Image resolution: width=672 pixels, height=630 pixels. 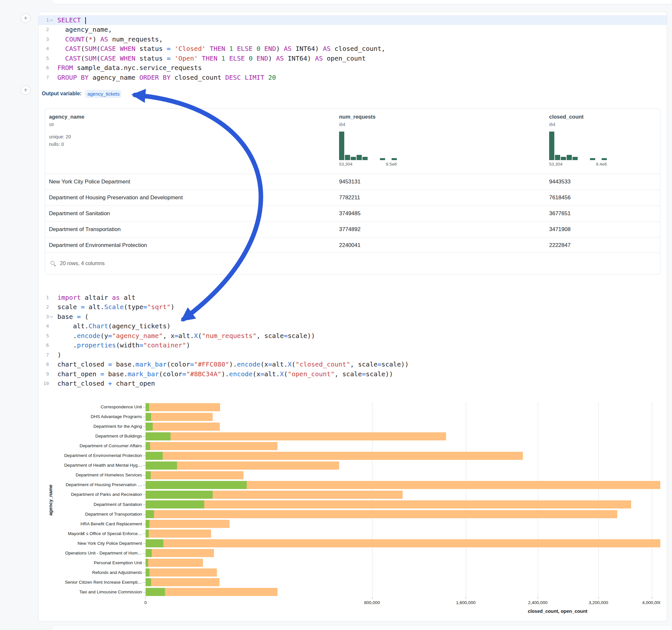 I want to click on code-line: 4 alt.Chart(agency_tickets), so click(x=353, y=326).